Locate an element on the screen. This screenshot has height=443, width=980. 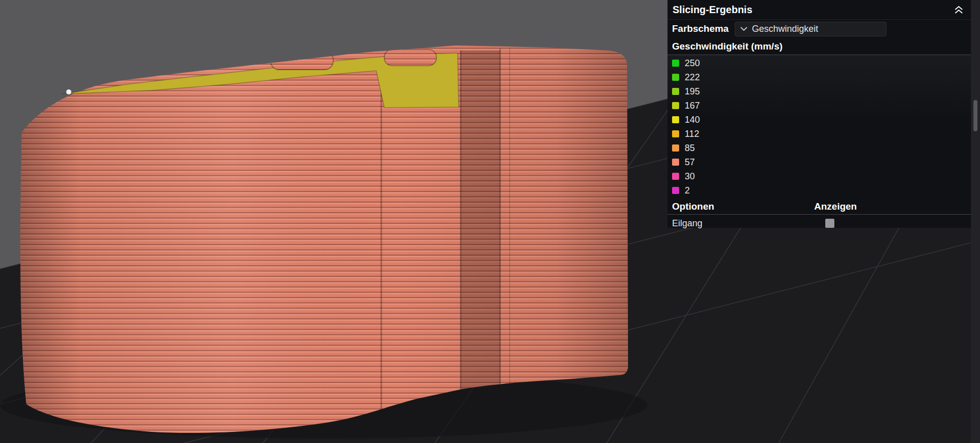
color-scheme-label: Farbschema is located at coordinates (700, 29).